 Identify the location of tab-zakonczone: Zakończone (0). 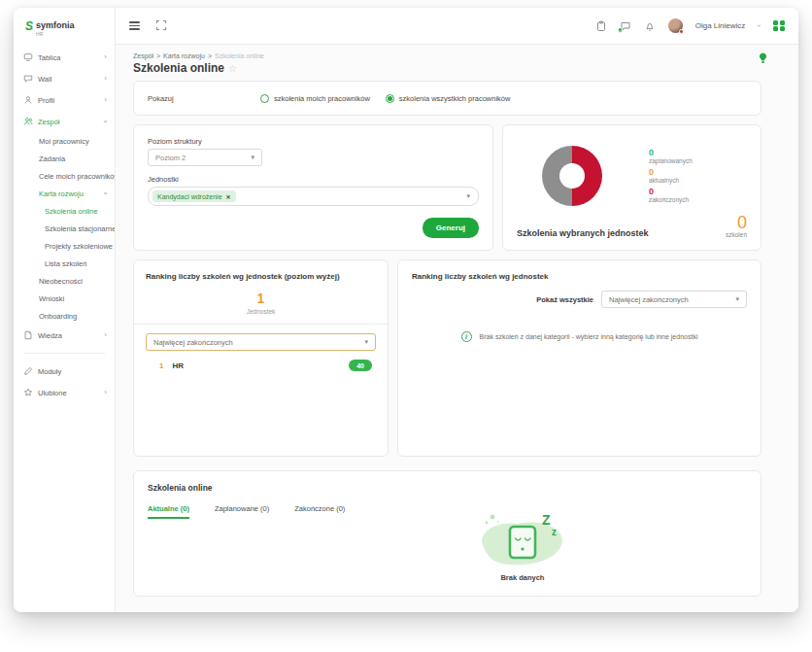
(320, 511).